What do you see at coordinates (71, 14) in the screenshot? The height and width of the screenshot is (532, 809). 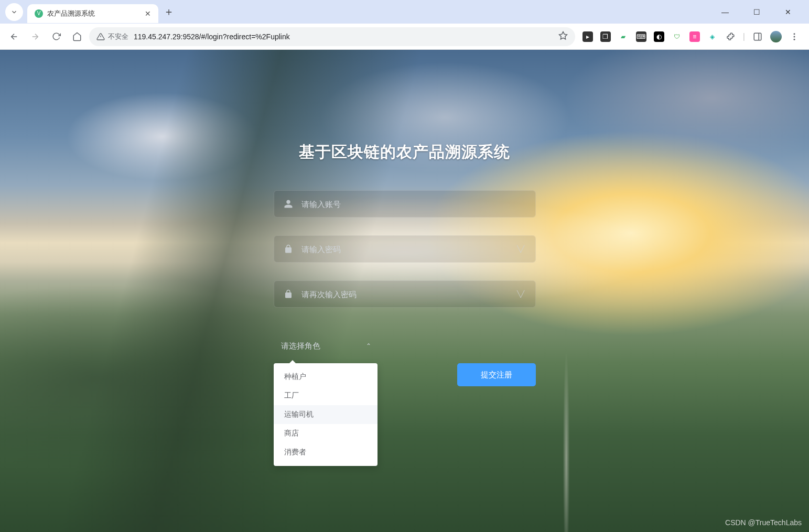 I see `tab-title: 农产品溯源系统` at bounding box center [71, 14].